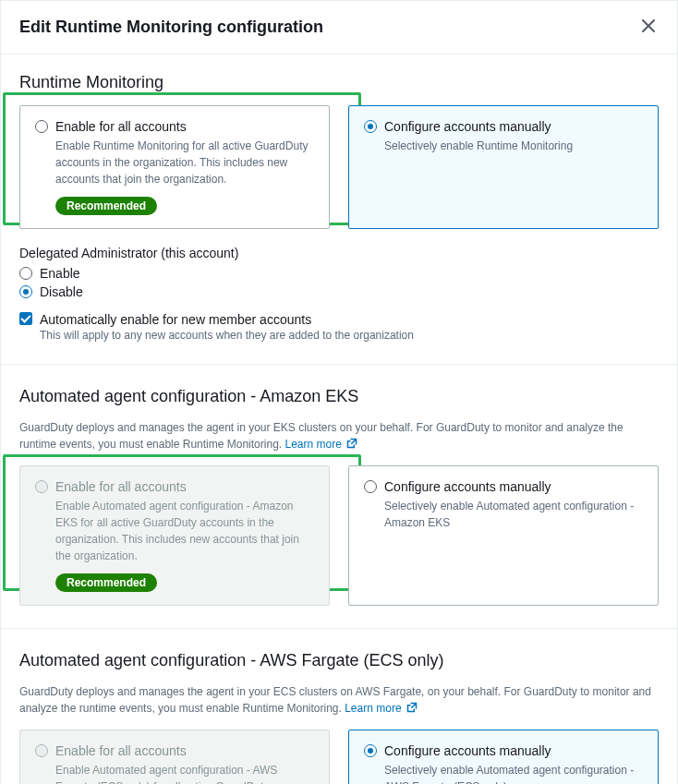  What do you see at coordinates (26, 319) in the screenshot?
I see `auto-enable-new-checkbox` at bounding box center [26, 319].